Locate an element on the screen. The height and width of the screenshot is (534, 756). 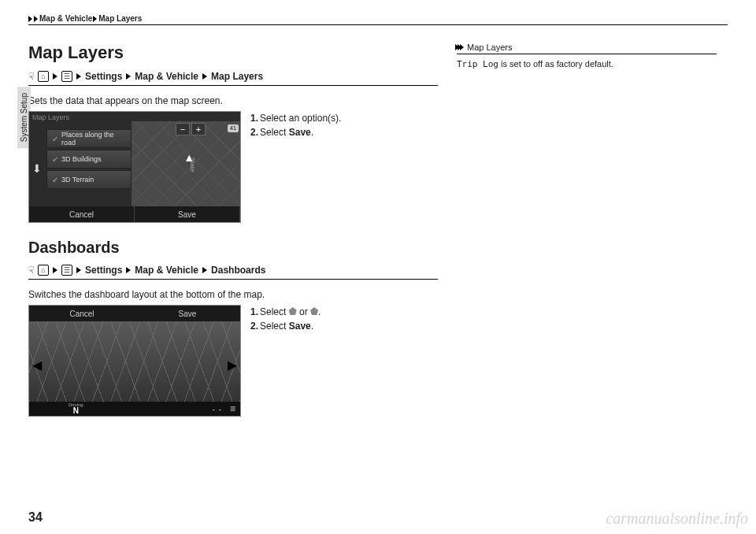
tip-title: Map Layers is located at coordinates (490, 47).